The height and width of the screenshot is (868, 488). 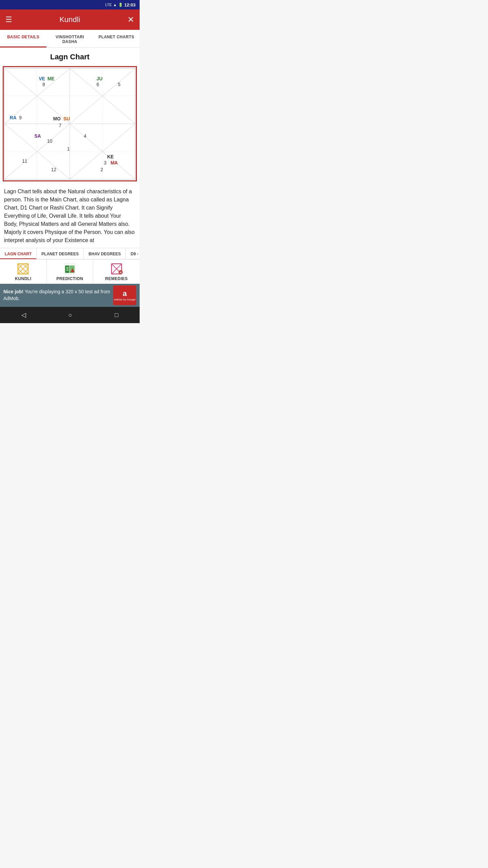 What do you see at coordinates (14, 292) in the screenshot?
I see `ad-text-bold: Nice job!` at bounding box center [14, 292].